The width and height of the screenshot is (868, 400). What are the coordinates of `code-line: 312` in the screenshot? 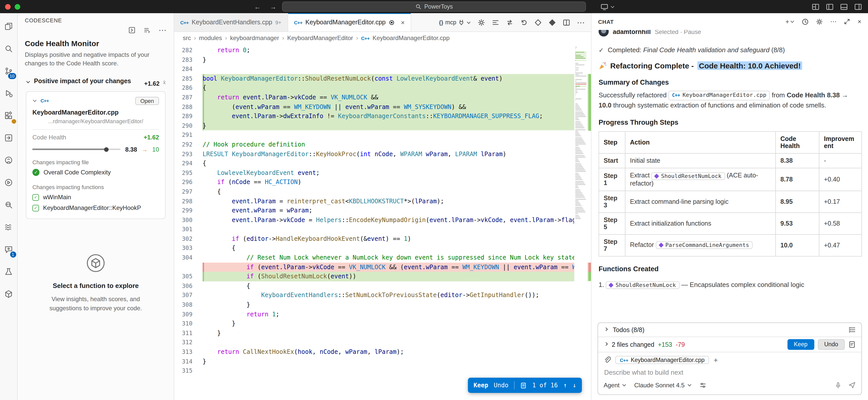 It's located at (383, 343).